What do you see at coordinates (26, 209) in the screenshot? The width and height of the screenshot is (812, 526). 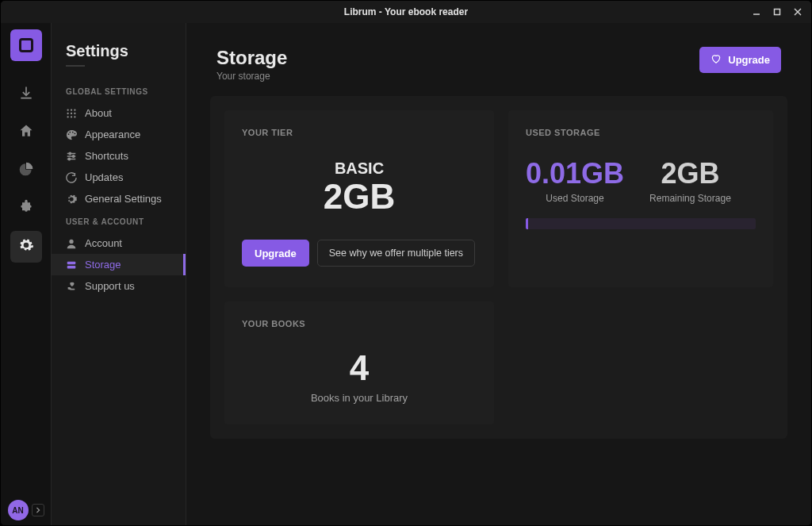 I see `puzzle-icon` at bounding box center [26, 209].